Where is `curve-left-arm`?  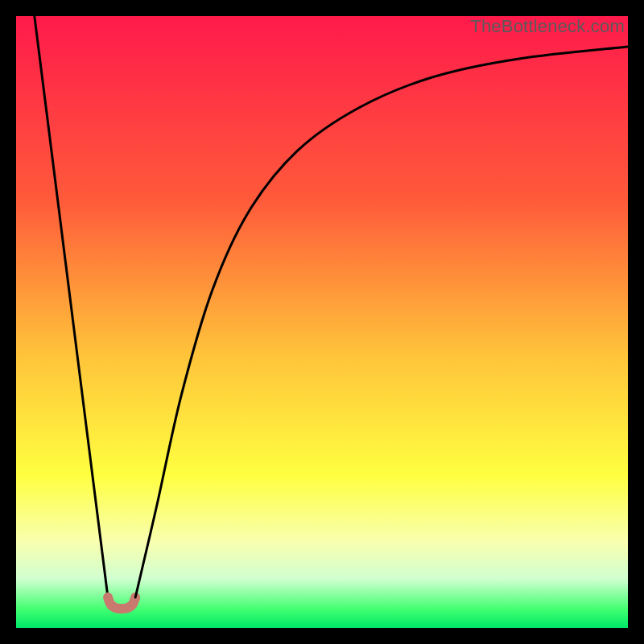
curve-left-arm is located at coordinates (71, 307).